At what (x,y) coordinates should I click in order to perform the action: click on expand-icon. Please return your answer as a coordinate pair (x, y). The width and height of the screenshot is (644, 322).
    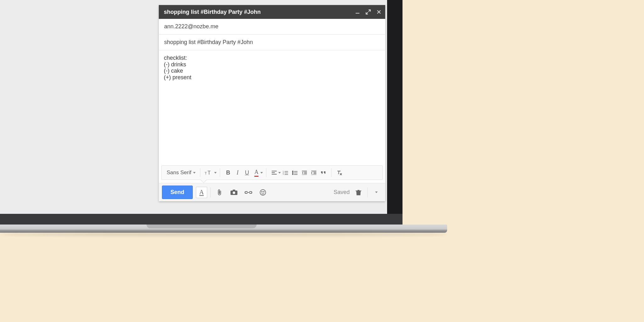
    Looking at the image, I should click on (368, 12).